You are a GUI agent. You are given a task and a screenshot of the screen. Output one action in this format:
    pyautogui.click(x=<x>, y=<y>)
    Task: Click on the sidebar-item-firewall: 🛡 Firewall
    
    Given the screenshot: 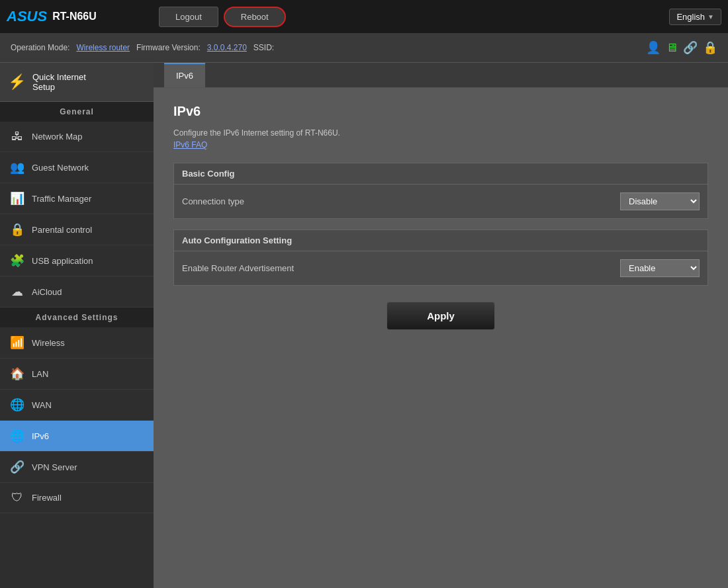 What is the action you would take?
    pyautogui.click(x=77, y=498)
    